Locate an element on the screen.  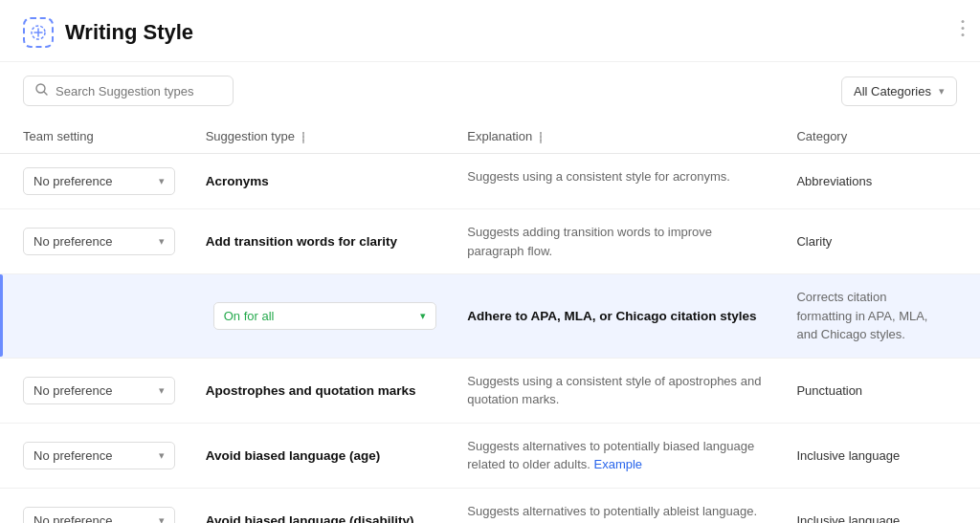
col-header-suggestion-type: Suggestion type is located at coordinates (322, 137).